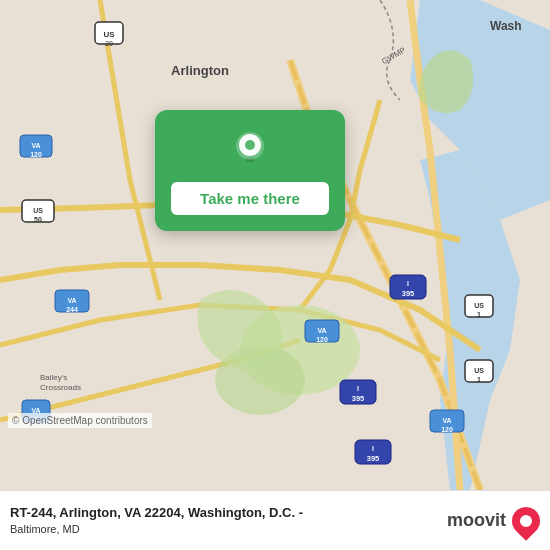 This screenshot has width=550, height=550. What do you see at coordinates (200, 70) in the screenshot?
I see `svg-text: Arlington` at bounding box center [200, 70].